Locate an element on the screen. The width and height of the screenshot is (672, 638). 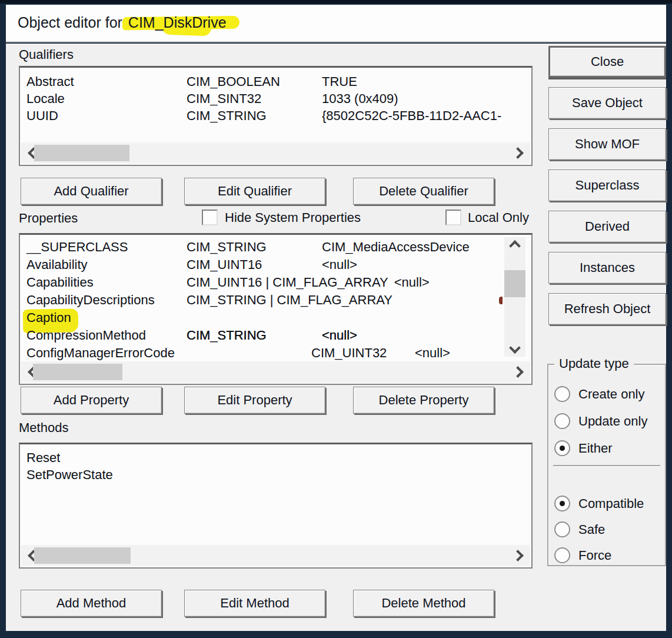
hide-system-properties-label: Hide System Properties is located at coordinates (293, 218).